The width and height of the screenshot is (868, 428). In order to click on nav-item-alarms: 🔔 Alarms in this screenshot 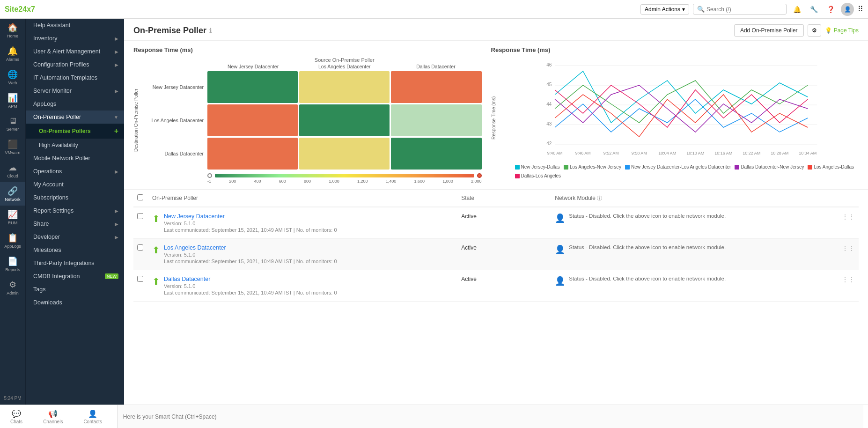, I will do `click(13, 54)`.